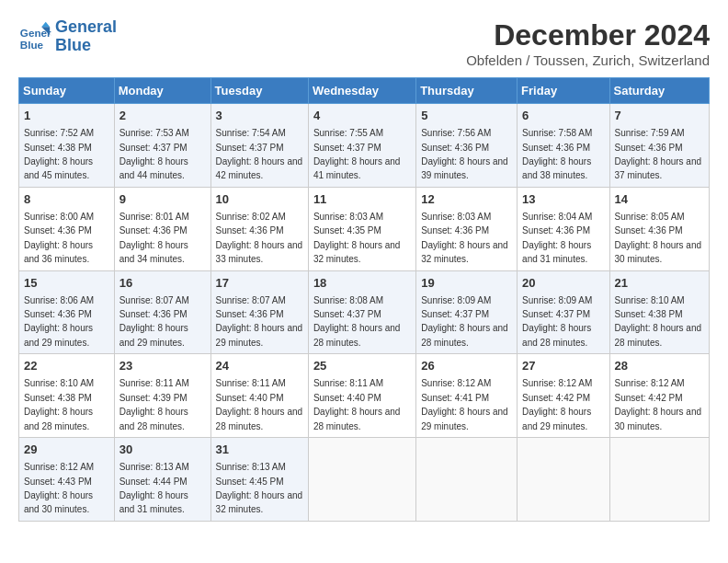 The height and width of the screenshot is (563, 728). I want to click on day-info: Sunrise: 8:01 AMSunset: 4:36 PMDaylight:…, so click(154, 237).